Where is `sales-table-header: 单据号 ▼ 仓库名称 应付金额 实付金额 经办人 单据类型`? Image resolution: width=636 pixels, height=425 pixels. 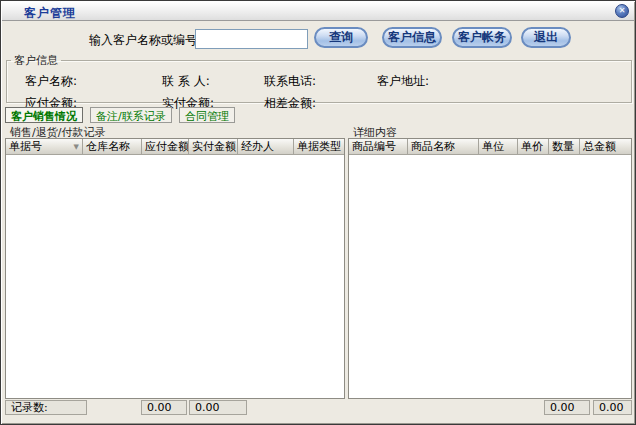 sales-table-header: 单据号 ▼ 仓库名称 应付金额 实付金额 经办人 单据类型 is located at coordinates (175, 147).